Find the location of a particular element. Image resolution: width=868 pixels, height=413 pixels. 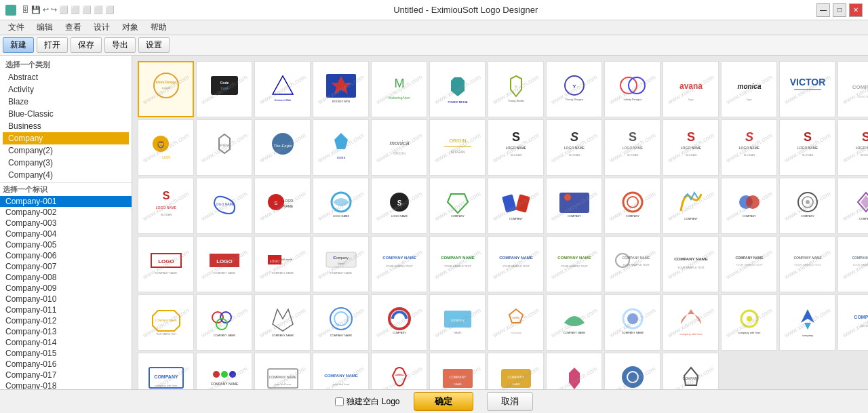

logo-list-item: Company-007 is located at coordinates (66, 267).